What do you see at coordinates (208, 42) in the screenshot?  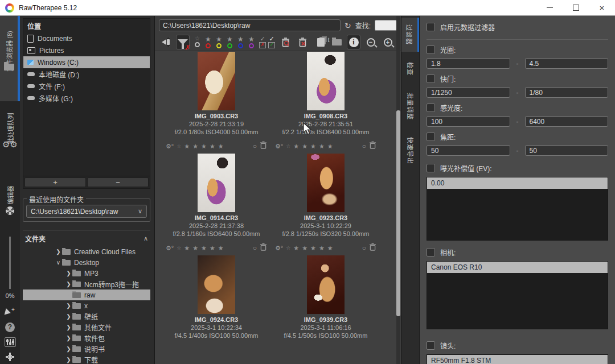 I see `filter-rank-1: ★` at bounding box center [208, 42].